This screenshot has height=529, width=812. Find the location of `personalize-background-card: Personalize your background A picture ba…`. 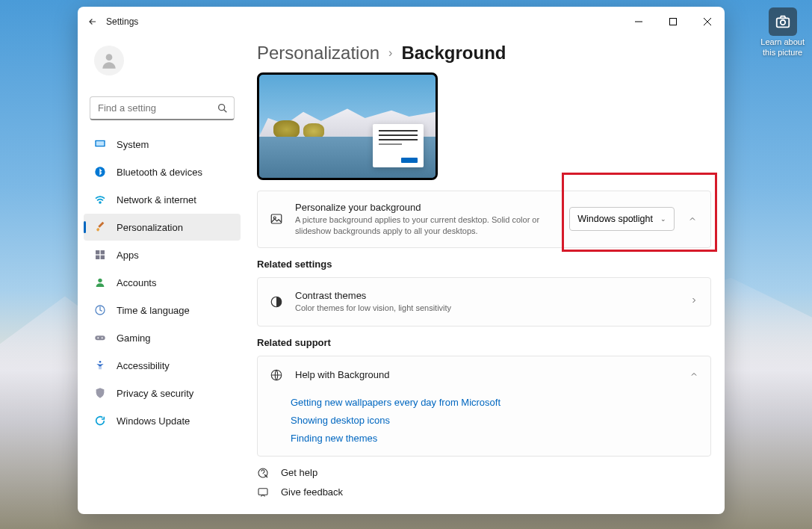

personalize-background-card: Personalize your background A picture ba… is located at coordinates (484, 220).